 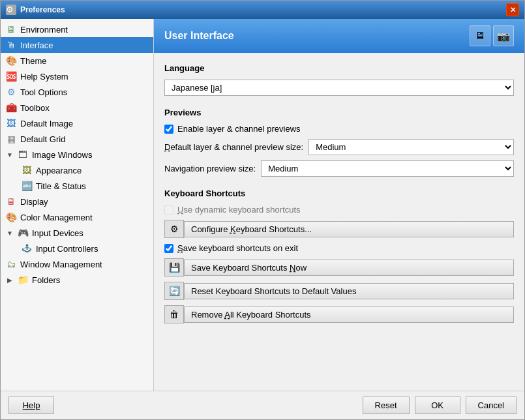 I want to click on default-image-icon: 🖼, so click(x=11, y=123).